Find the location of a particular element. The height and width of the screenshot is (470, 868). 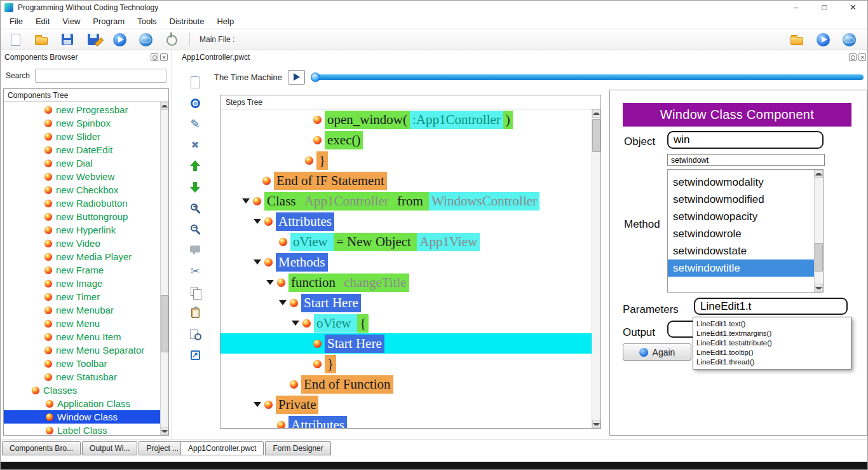

suggestion-item: LineEdit1.thread() is located at coordinates (772, 363).